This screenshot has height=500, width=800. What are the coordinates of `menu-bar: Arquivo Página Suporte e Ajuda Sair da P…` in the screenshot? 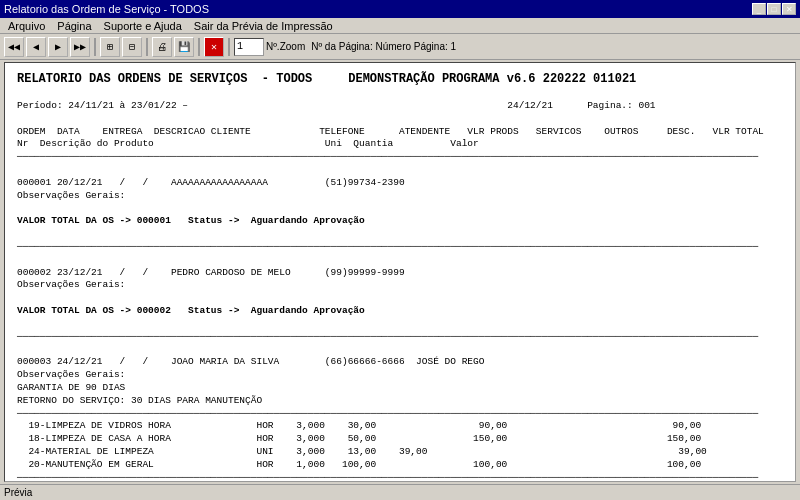 It's located at (400, 26).